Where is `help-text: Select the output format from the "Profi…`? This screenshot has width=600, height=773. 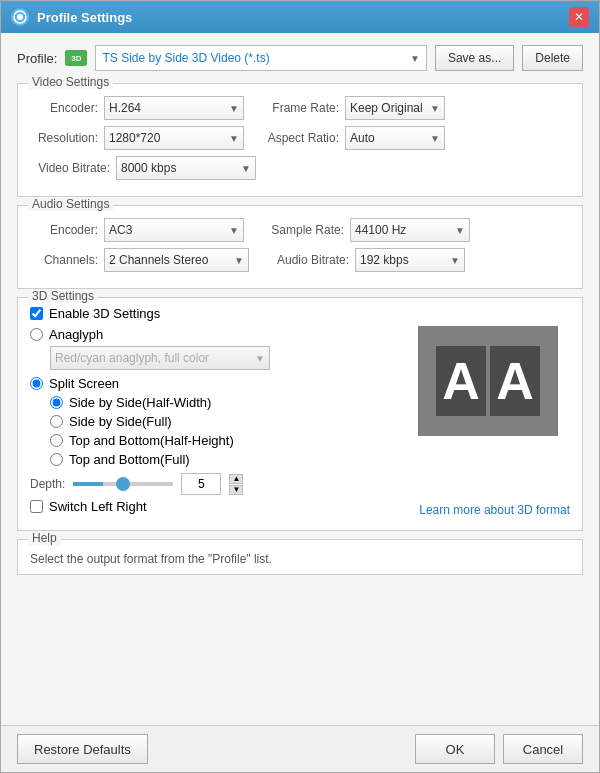
help-text: Select the output format from the "Profi… is located at coordinates (300, 559).